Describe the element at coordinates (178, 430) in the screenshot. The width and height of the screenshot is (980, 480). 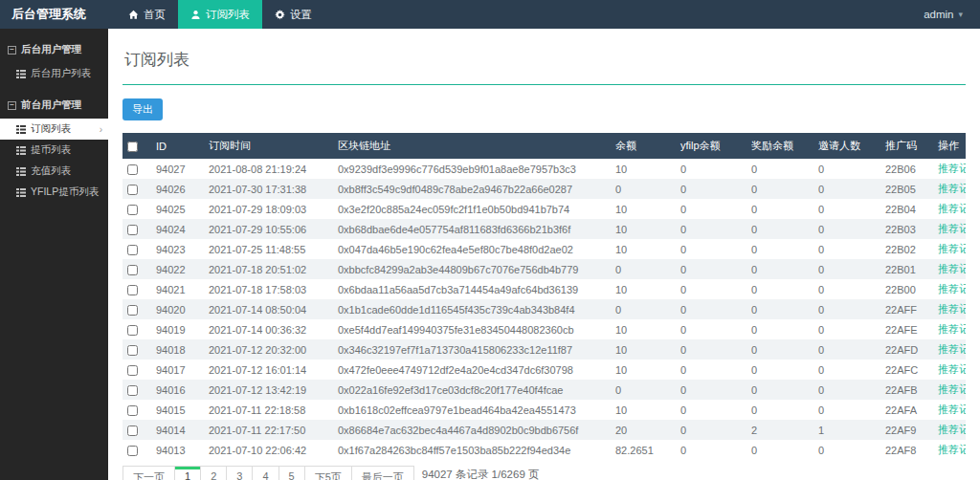
I see `cell-id: 94014` at that location.